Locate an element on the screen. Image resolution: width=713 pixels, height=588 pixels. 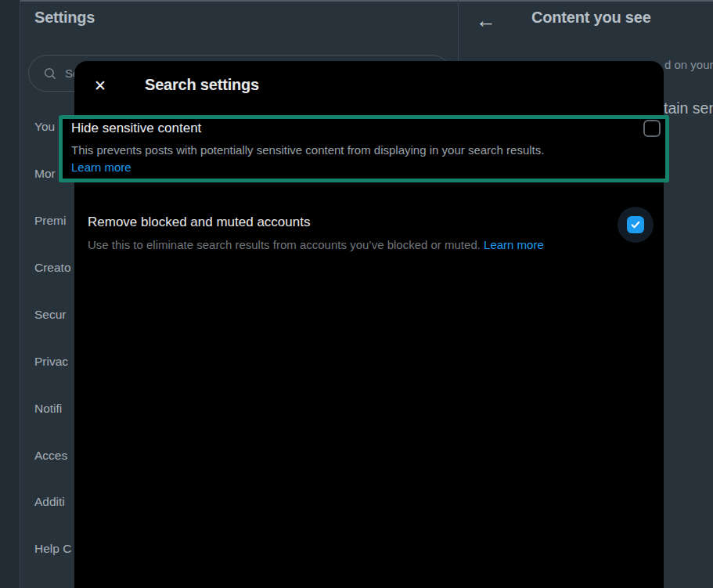
remove-blocked-muted-label: Remove blocked and muted accounts is located at coordinates (199, 222).